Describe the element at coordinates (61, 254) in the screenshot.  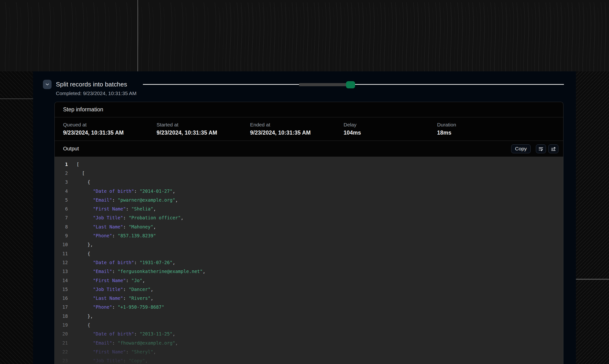
I see `line-number: 11` at that location.